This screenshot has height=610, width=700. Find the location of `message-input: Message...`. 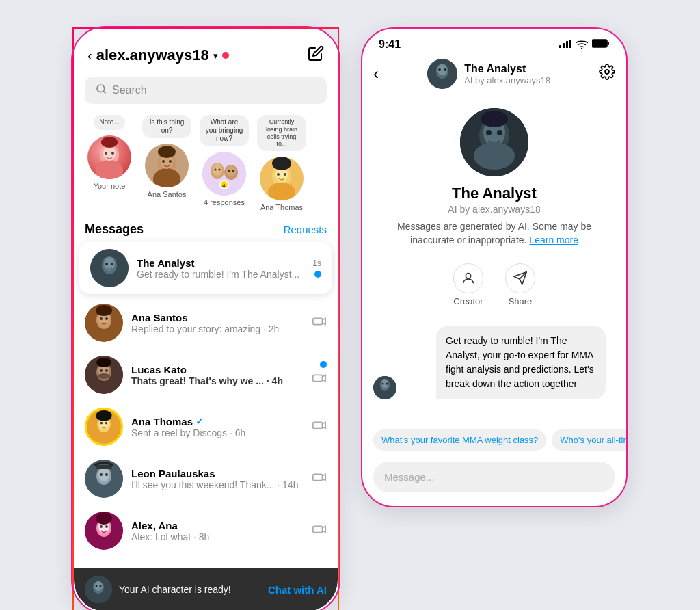

message-input: Message... is located at coordinates (494, 477).